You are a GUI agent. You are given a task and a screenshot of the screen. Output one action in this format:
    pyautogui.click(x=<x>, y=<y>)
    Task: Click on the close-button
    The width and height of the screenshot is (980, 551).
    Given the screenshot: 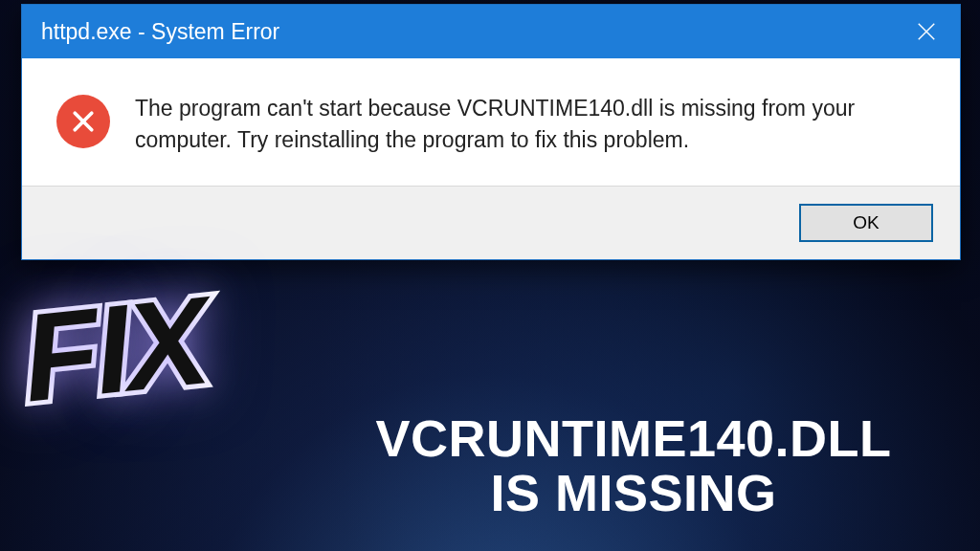 What is the action you would take?
    pyautogui.click(x=926, y=32)
    